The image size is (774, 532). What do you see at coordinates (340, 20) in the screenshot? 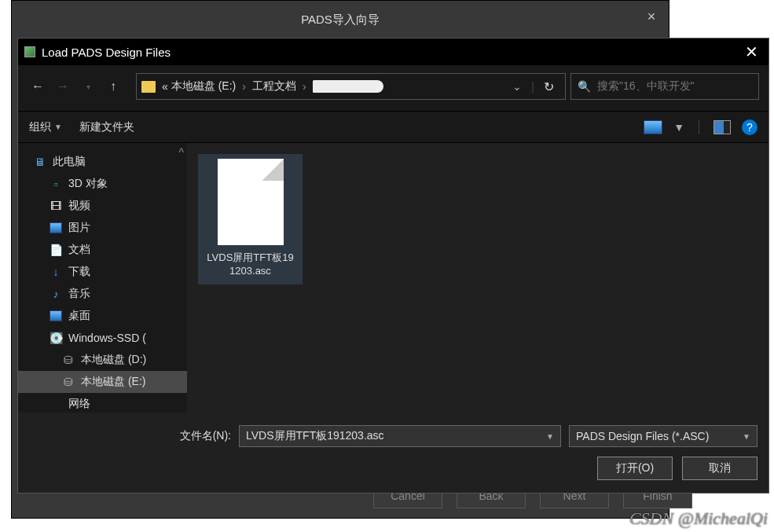
I see `wizard-titlebar: PADS导入向导 ×` at bounding box center [340, 20].